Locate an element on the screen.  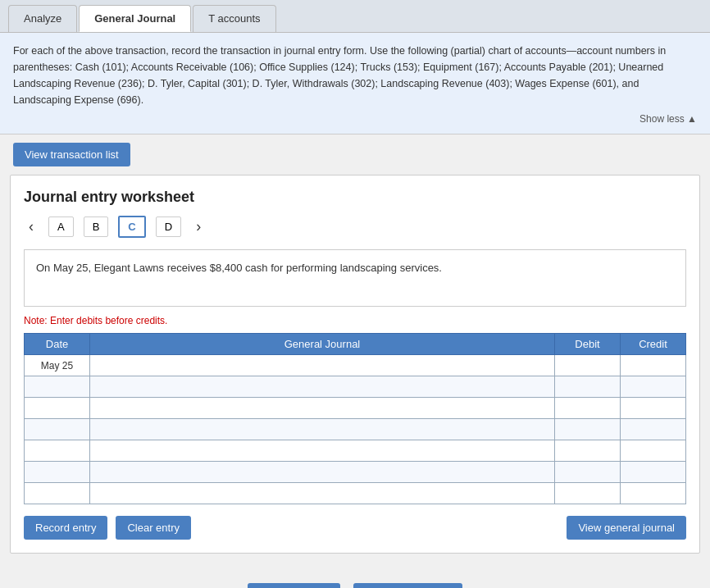
scenario-box: On May 25, Elegant Lawns receives $8,400… is located at coordinates (355, 278).